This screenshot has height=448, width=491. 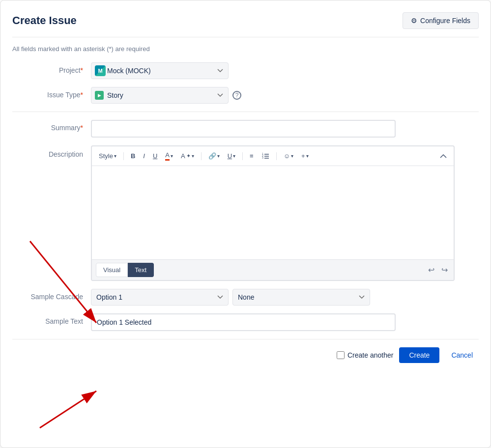 What do you see at coordinates (440, 21) in the screenshot?
I see `configure-fields-button: ⚙ Configure Fields` at bounding box center [440, 21].